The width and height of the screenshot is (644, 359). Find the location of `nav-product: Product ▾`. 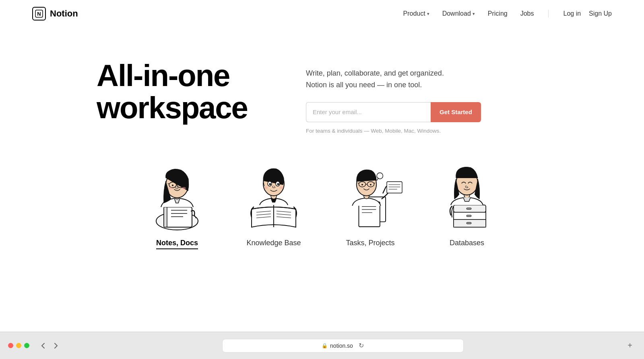

nav-product: Product ▾ is located at coordinates (416, 14).